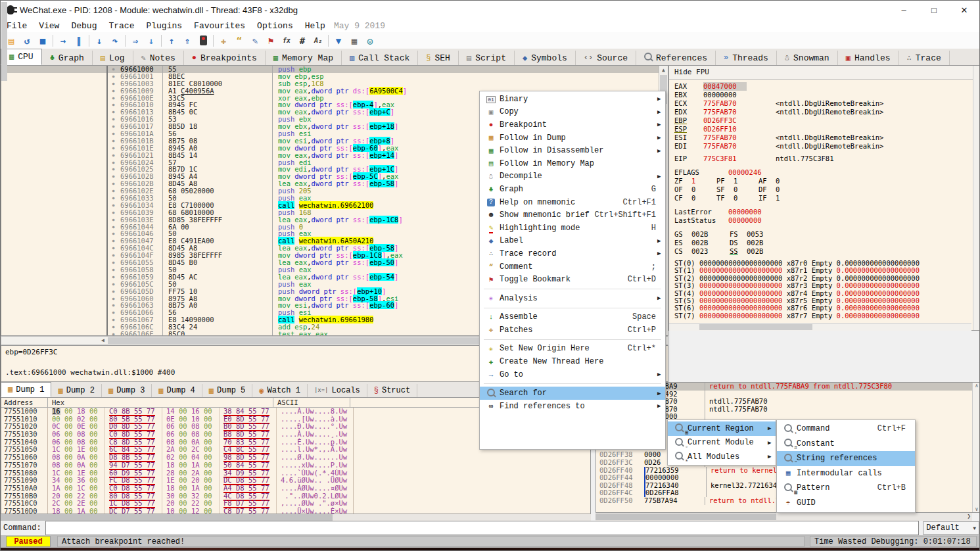  I want to click on comment-button: “, so click(239, 41).